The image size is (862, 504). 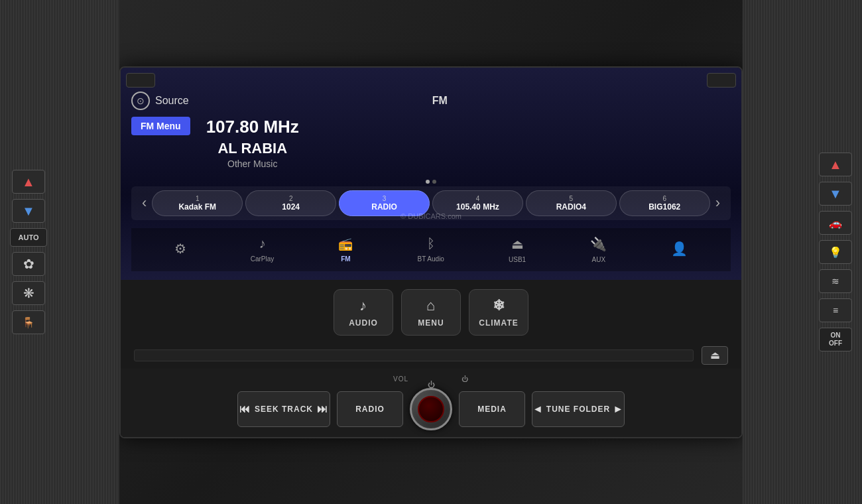 I want to click on climate-icon: ❄, so click(x=499, y=306).